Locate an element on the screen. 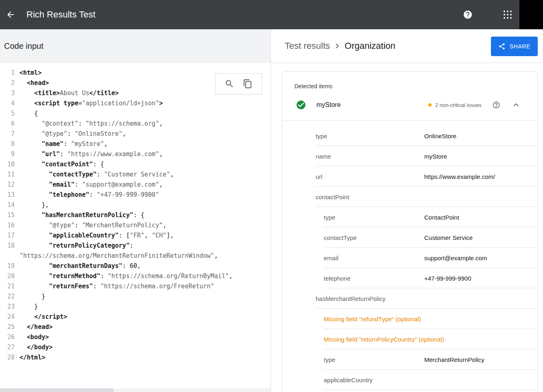 This screenshot has height=392, width=543. line-number: 18 is located at coordinates (7, 246).